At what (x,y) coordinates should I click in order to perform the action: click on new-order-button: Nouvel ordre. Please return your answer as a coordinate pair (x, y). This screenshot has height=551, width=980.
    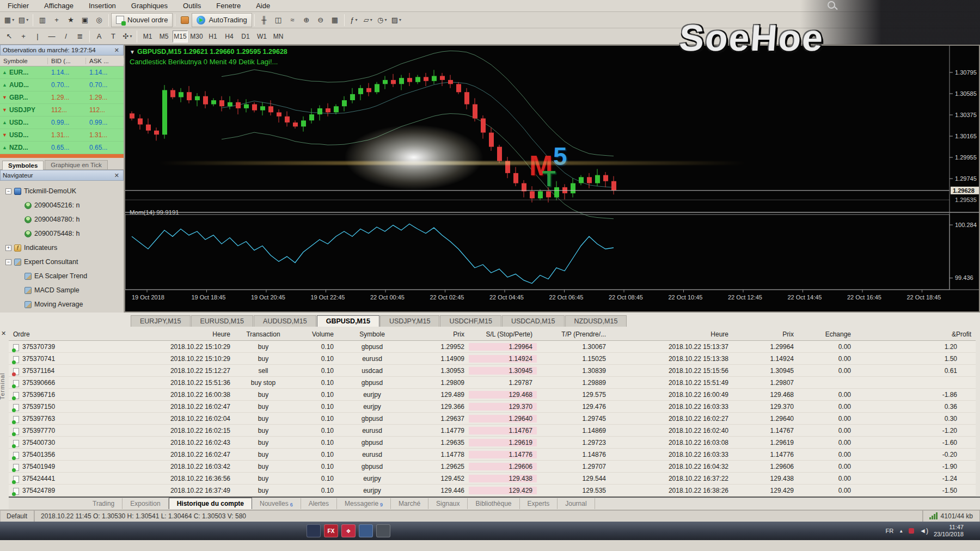
    Looking at the image, I should click on (142, 20).